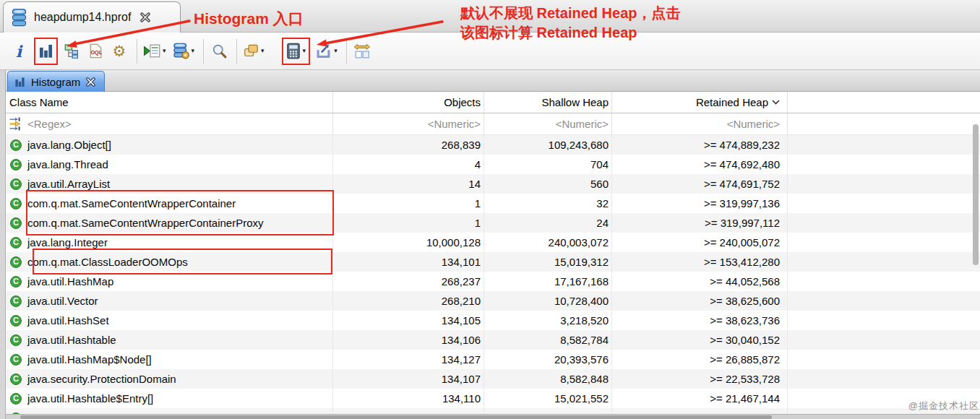  Describe the element at coordinates (884, 103) in the screenshot. I see `column-header-empty` at that location.